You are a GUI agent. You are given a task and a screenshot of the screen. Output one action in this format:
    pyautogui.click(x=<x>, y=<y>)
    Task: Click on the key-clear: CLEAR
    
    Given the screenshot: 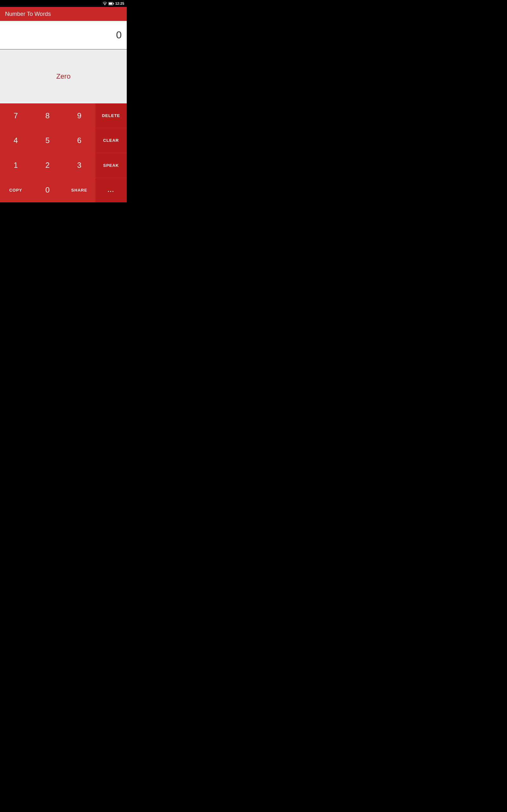 What is the action you would take?
    pyautogui.click(x=111, y=140)
    